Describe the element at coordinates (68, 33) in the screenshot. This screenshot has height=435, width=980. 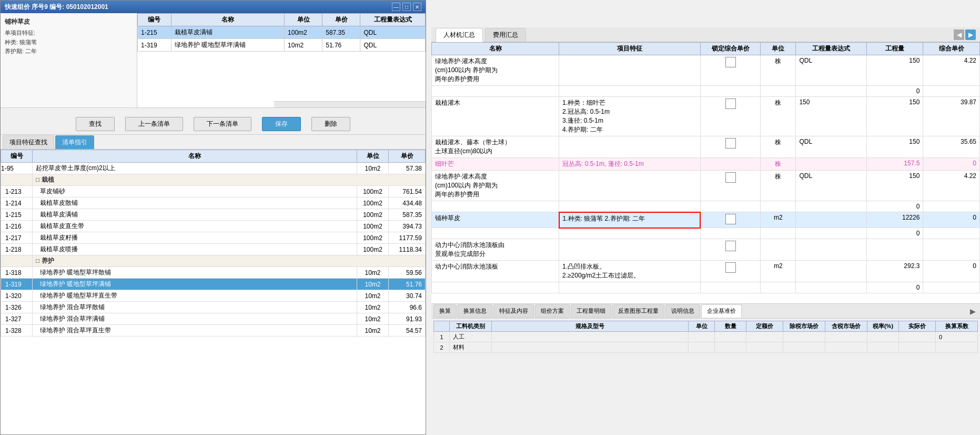
I see `info-label1: 单项目特征:` at that location.